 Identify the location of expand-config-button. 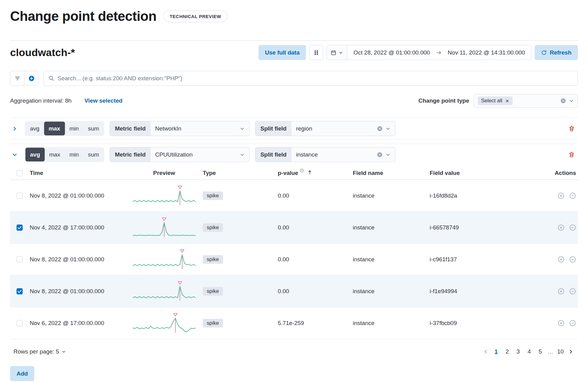
(15, 129).